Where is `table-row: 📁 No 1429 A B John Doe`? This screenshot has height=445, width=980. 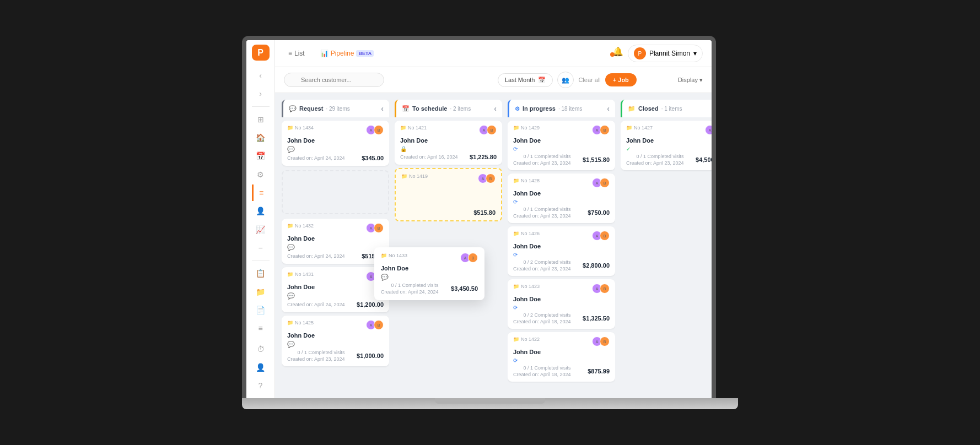
table-row: 📁 No 1429 A B John Doe is located at coordinates (561, 145).